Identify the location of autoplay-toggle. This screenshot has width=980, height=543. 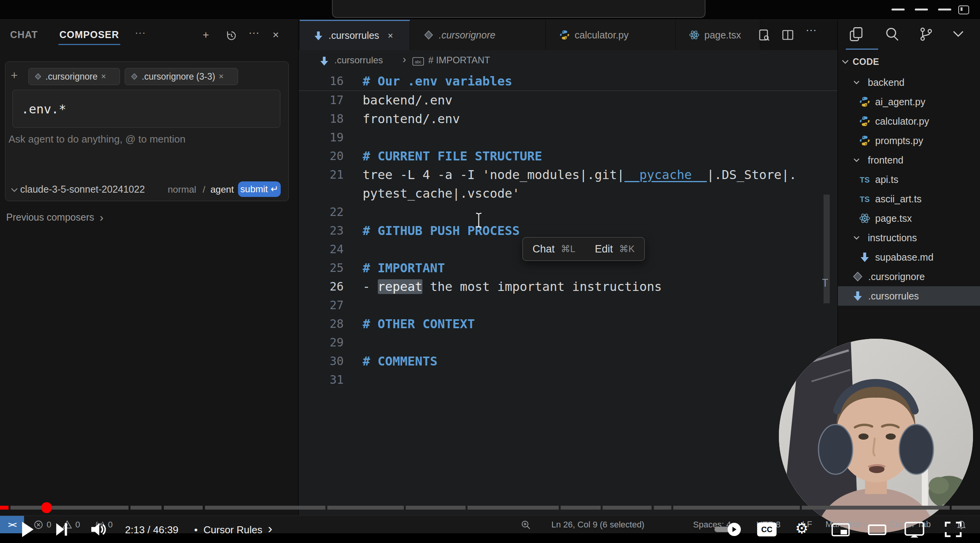
(727, 529).